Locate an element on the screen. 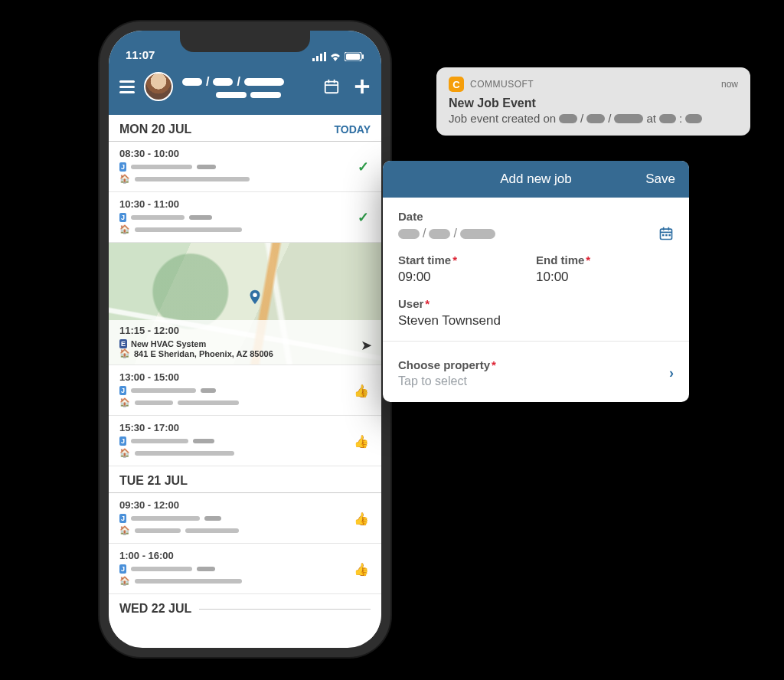  date-label: Date is located at coordinates (536, 216).